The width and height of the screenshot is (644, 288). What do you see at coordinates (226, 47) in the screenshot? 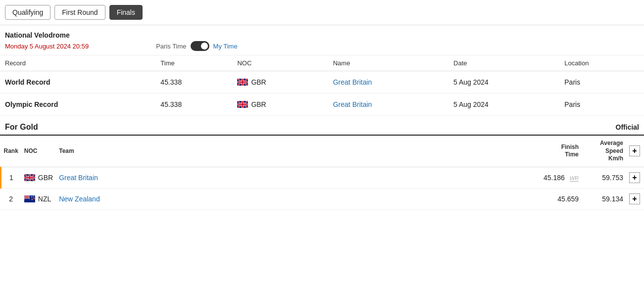
I see `my-time-label: My Time` at bounding box center [226, 47].